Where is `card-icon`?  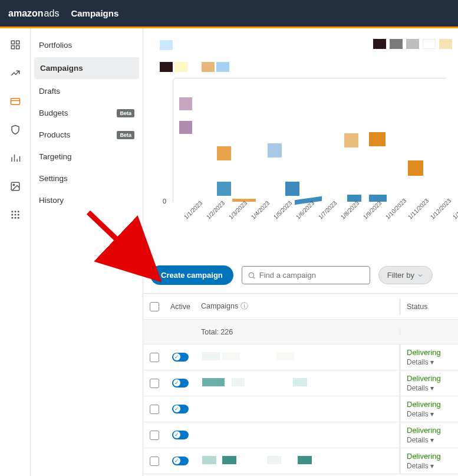
card-icon is located at coordinates (15, 101).